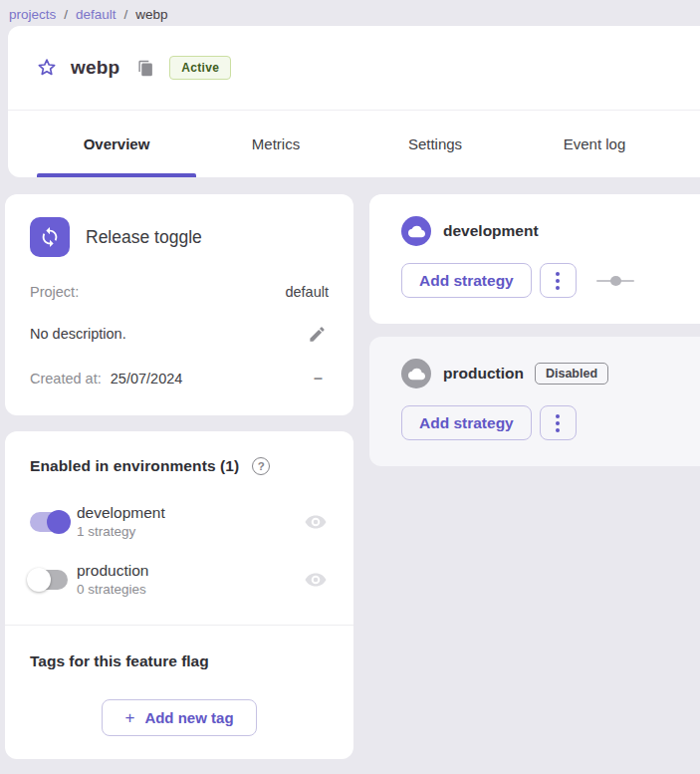  What do you see at coordinates (78, 334) in the screenshot?
I see `description-text: No description.` at bounding box center [78, 334].